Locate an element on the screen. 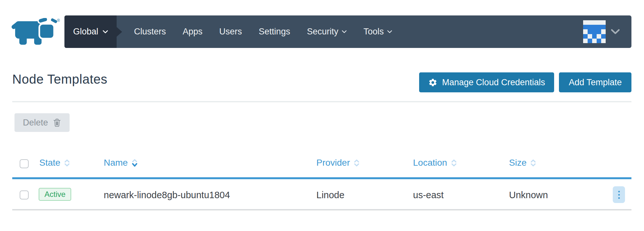 This screenshot has width=644, height=231. page-title: Node Templates is located at coordinates (60, 79).